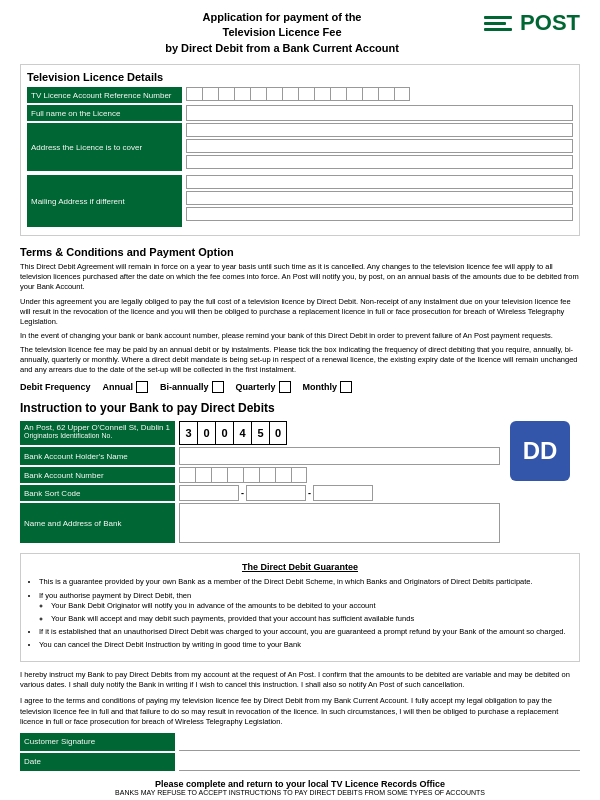 The width and height of the screenshot is (600, 800). I want to click on sort-dash-1: -, so click(242, 493).